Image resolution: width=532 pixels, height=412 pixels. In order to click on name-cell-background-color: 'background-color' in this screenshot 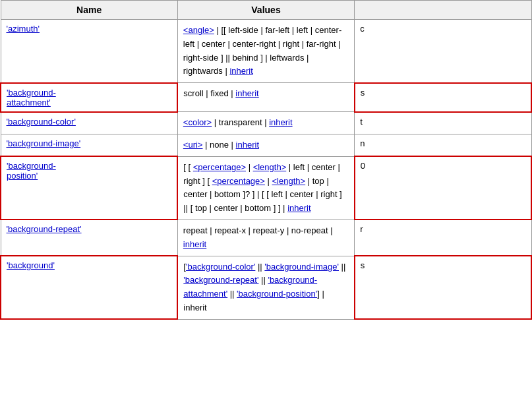, I will do `click(89, 123)`.